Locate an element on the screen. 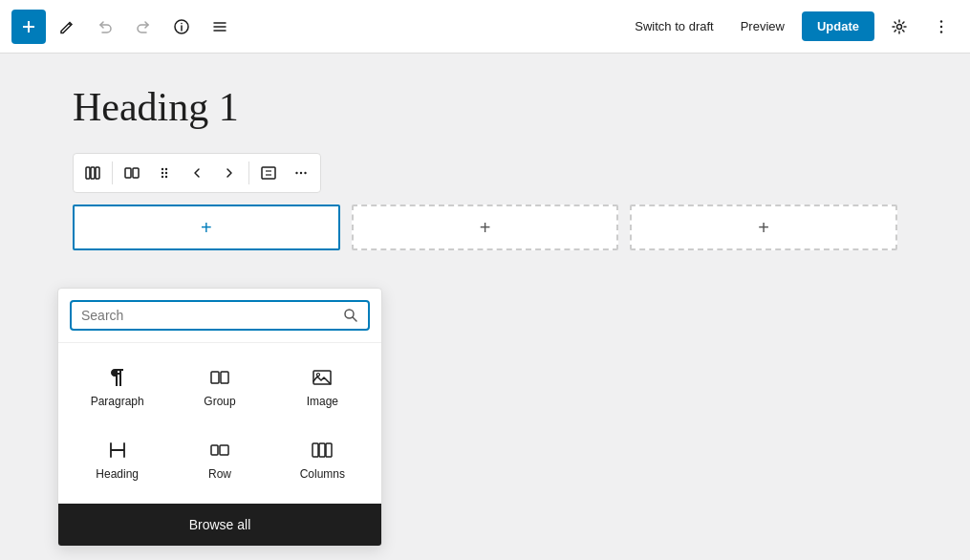 The image size is (970, 560). details-button is located at coordinates (182, 27).